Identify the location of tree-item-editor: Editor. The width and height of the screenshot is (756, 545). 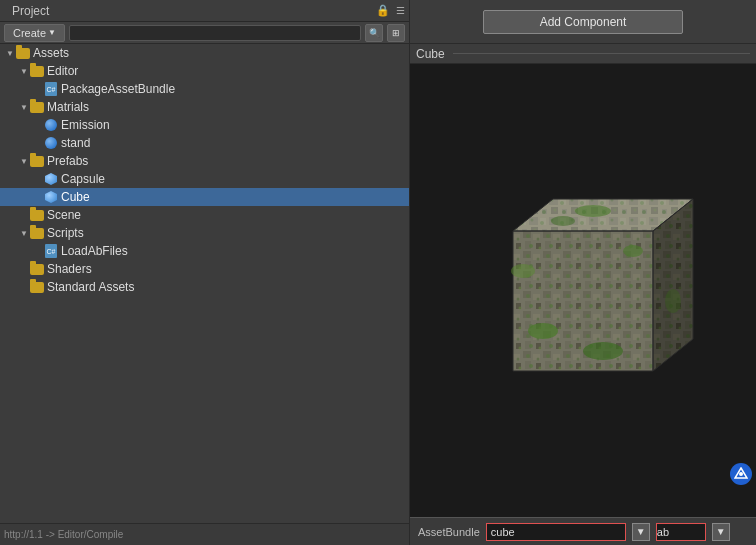
(204, 71).